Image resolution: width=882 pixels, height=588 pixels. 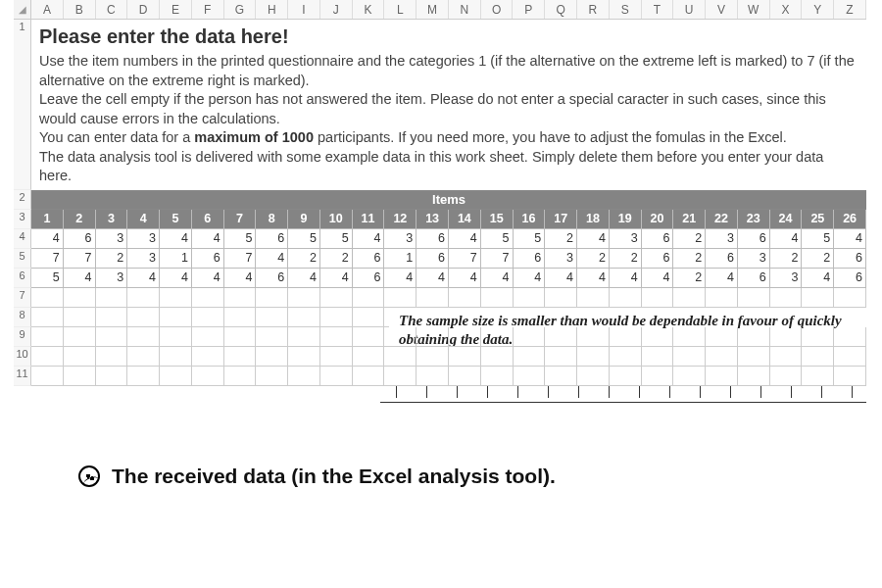 What do you see at coordinates (594, 10) in the screenshot?
I see `column-header: R` at bounding box center [594, 10].